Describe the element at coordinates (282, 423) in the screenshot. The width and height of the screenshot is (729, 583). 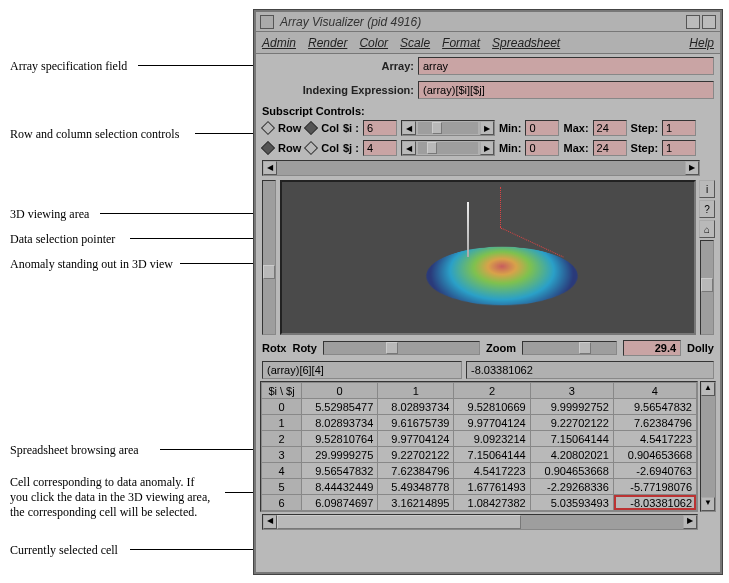
I see `row-header: 1` at that location.